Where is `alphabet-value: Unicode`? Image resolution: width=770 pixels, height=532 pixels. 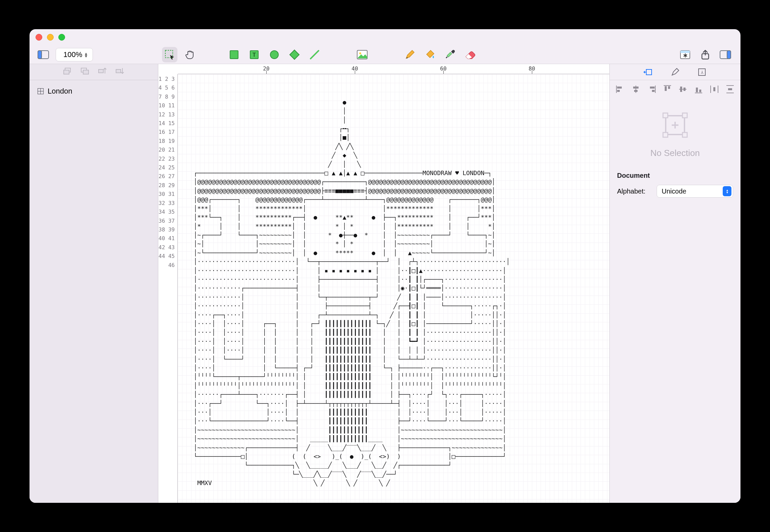 alphabet-value: Unicode is located at coordinates (674, 191).